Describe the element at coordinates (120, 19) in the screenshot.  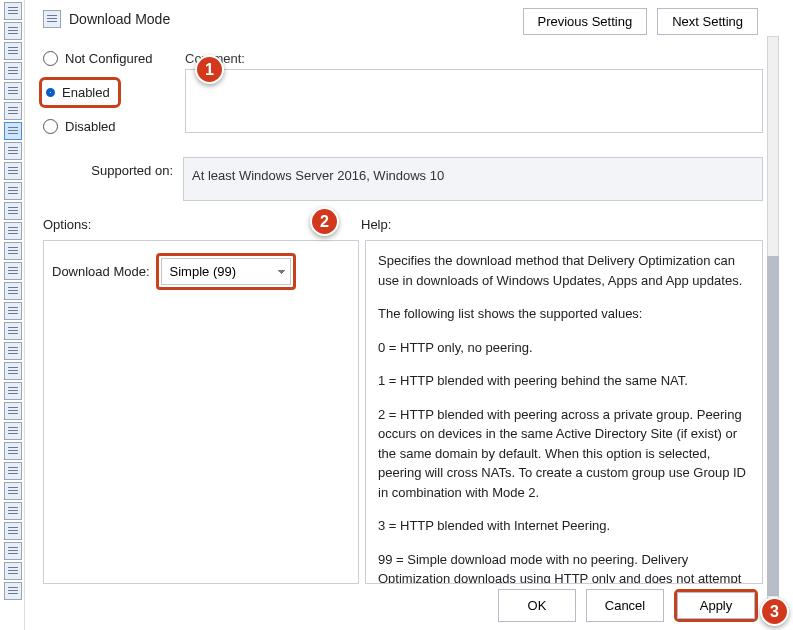
I see `page-title: Download Mode` at that location.